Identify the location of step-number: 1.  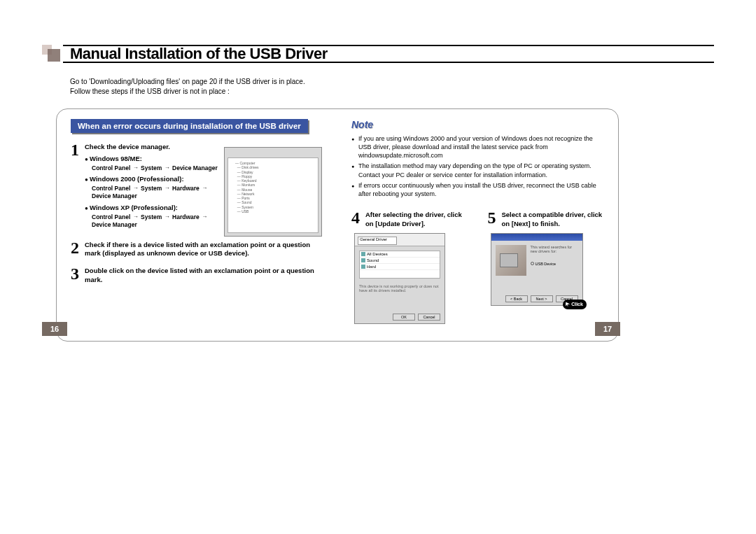
(78, 187).